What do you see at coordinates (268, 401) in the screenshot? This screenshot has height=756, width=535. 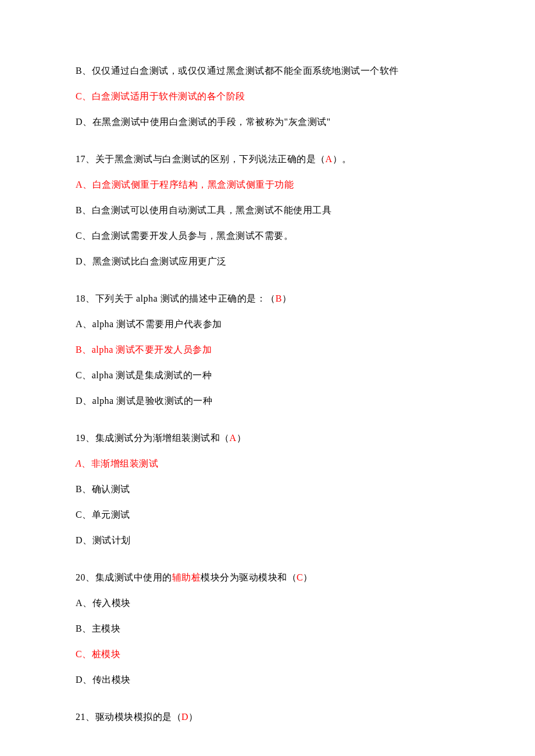 I see `q18-option-d: D、alpha 测试是验收测试的一种` at bounding box center [268, 401].